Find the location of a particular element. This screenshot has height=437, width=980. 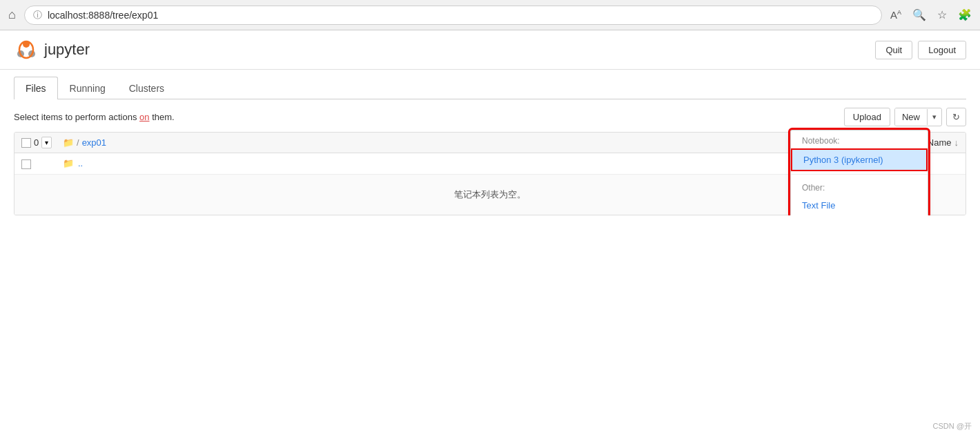

upload-button: Upload is located at coordinates (867, 117).